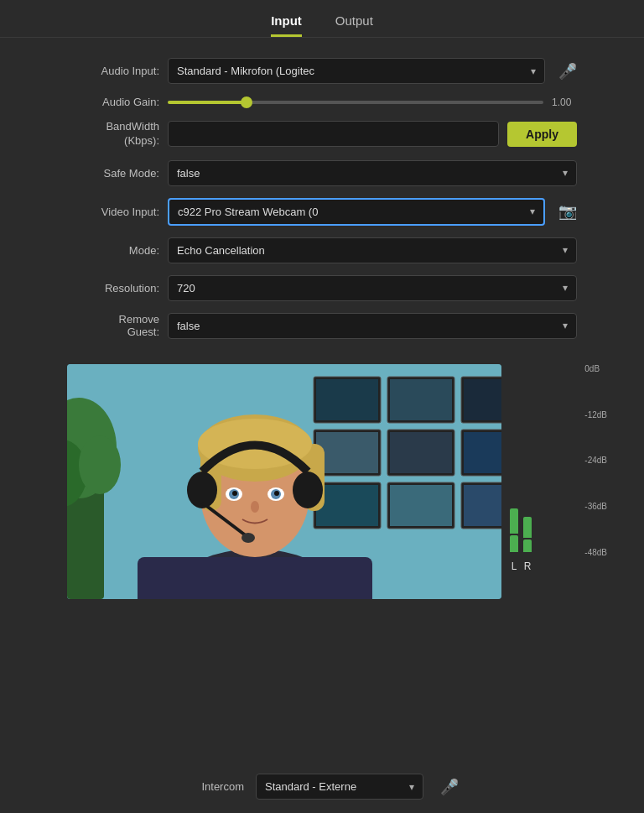 This screenshot has width=644, height=813. What do you see at coordinates (372, 173) in the screenshot?
I see `safe-mode-dropdown: false ▾` at bounding box center [372, 173].